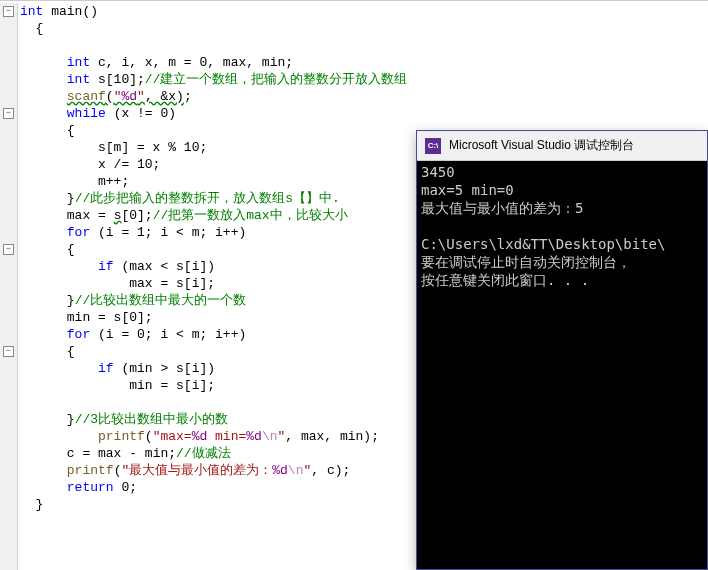 The height and width of the screenshot is (570, 708). What do you see at coordinates (562, 208) in the screenshot?
I see `console-line: 最大值与最小值的差为：5` at bounding box center [562, 208].